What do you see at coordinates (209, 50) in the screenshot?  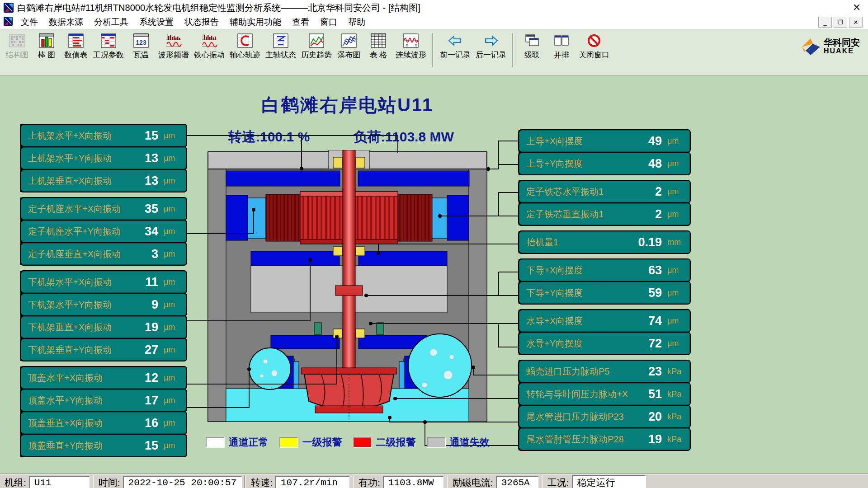 I see `toolbar-button-core-vibration: 铁心振动` at bounding box center [209, 50].